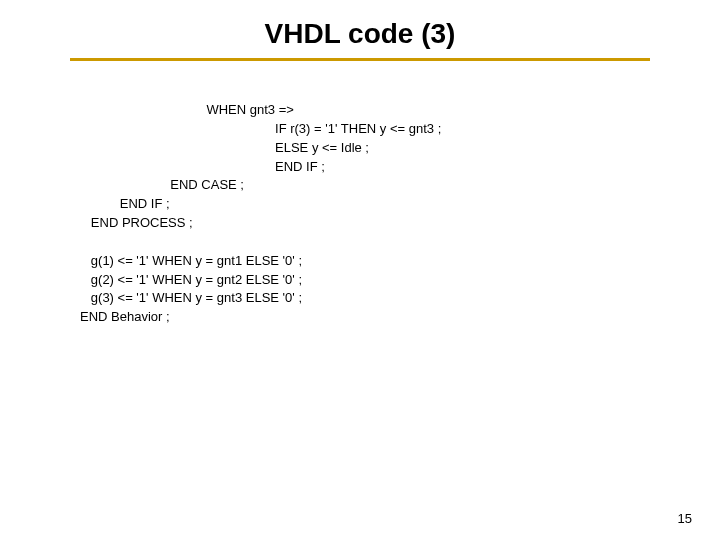 Image resolution: width=720 pixels, height=540 pixels. Describe the element at coordinates (224, 148) in the screenshot. I see `code-line: ELSE y <= Idle ;` at that location.